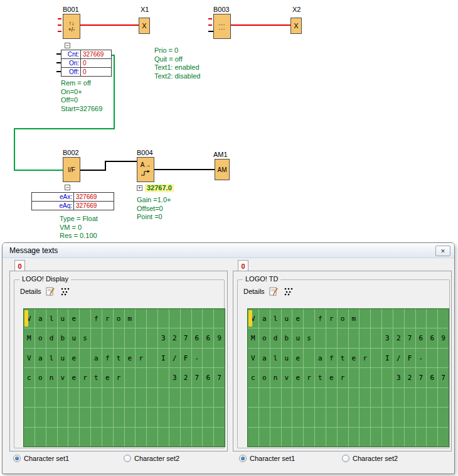 The height and width of the screenshot is (476, 458). I want to click on edit-details-icon, so click(274, 291).